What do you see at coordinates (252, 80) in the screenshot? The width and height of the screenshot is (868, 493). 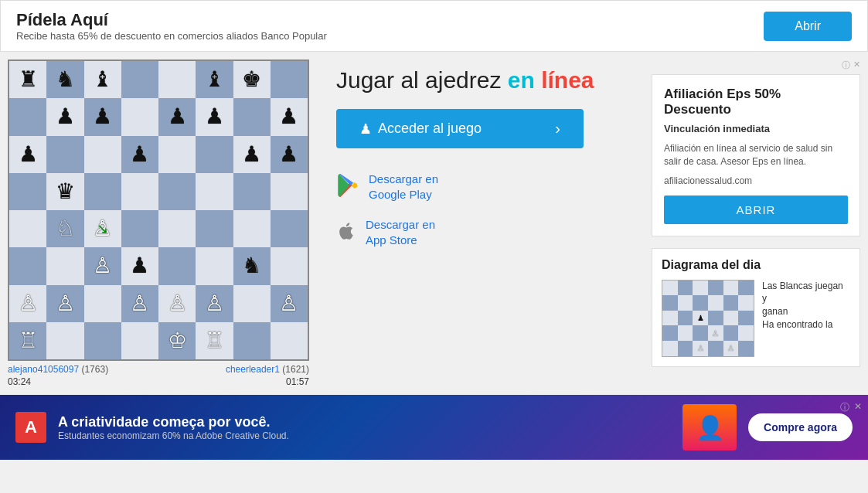 I see `chess-cell: ♚` at bounding box center [252, 80].